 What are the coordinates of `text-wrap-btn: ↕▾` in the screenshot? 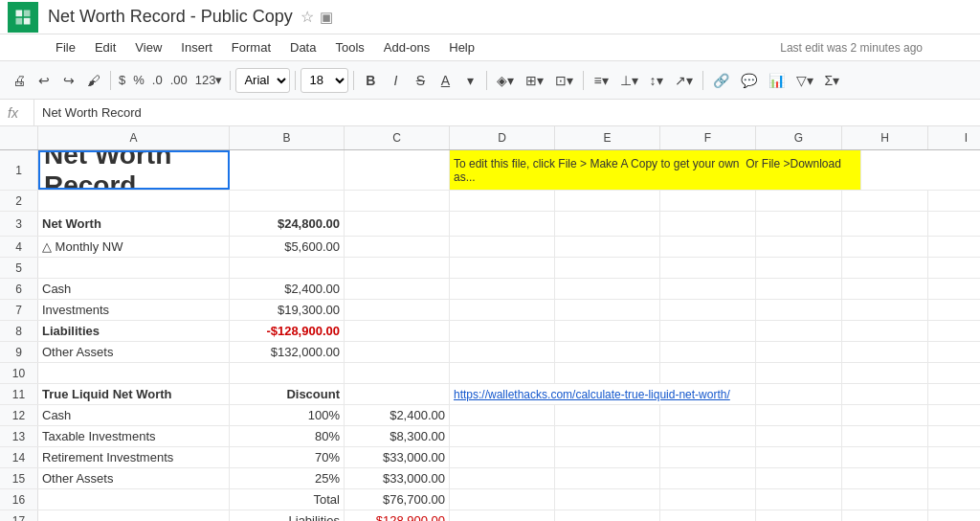 It's located at (657, 80).